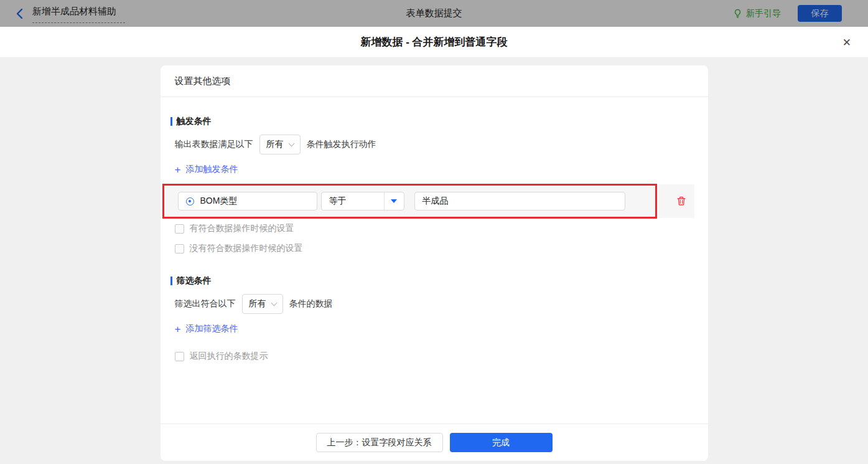  What do you see at coordinates (432, 281) in the screenshot?
I see `filter-section-title: 筛选条件` at bounding box center [432, 281].